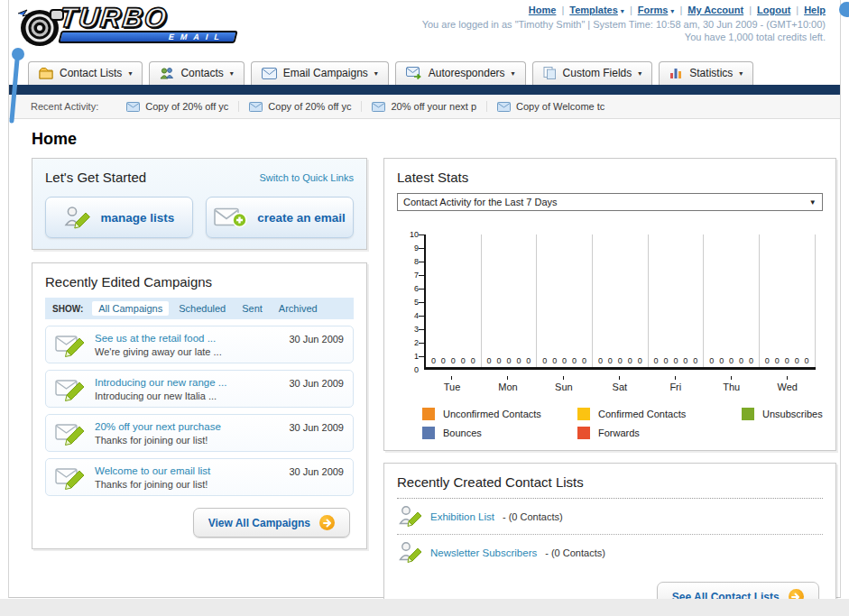 This screenshot has width=849, height=616. I want to click on filter-tab-archived: Archived, so click(298, 308).